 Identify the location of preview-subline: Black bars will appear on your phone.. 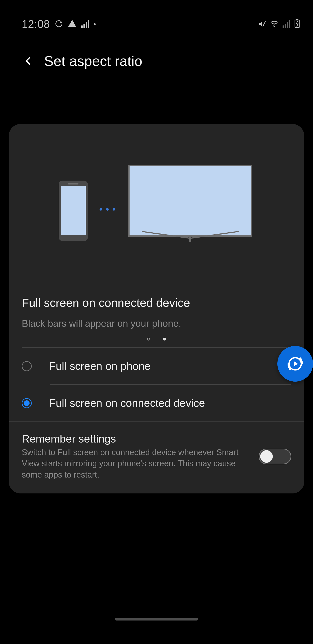
(156, 324).